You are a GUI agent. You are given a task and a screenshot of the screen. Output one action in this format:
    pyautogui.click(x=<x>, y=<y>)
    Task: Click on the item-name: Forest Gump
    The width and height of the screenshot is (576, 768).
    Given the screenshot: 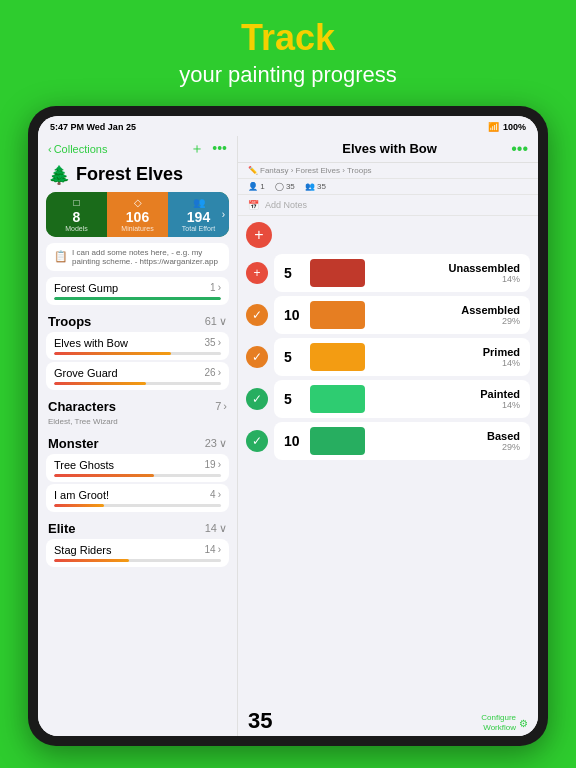 What is the action you would take?
    pyautogui.click(x=86, y=288)
    